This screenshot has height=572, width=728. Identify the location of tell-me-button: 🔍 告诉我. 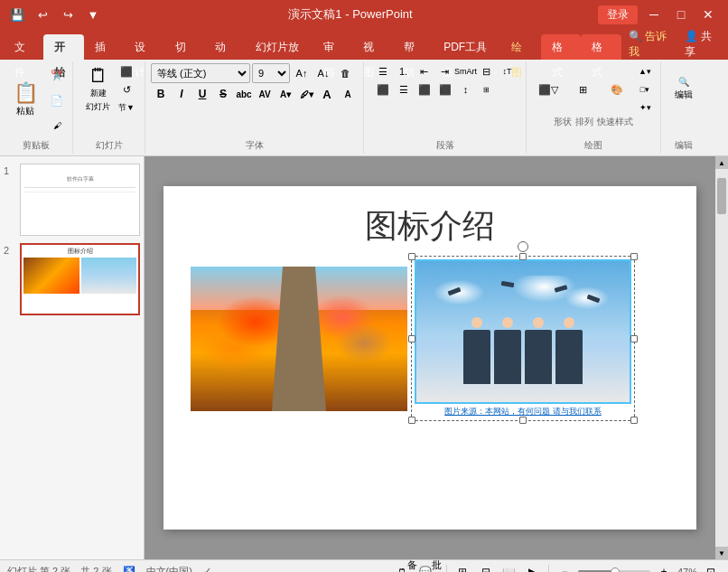
(649, 44).